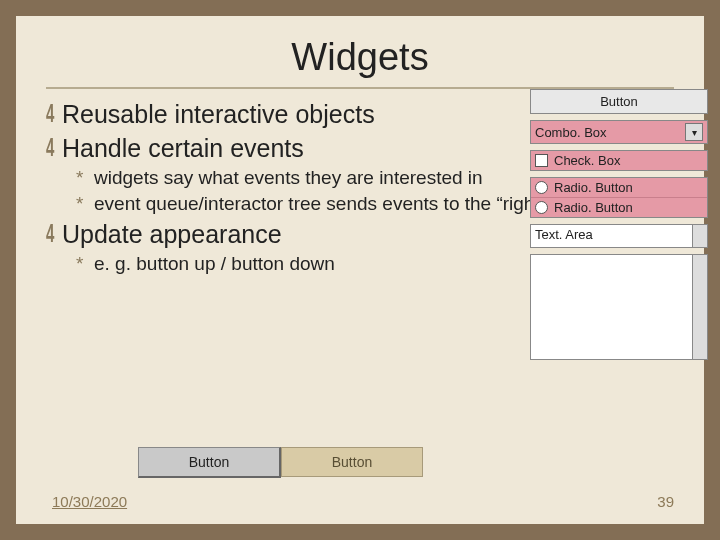  Describe the element at coordinates (90, 502) in the screenshot. I see `footer-date: 10/30/2020` at that location.